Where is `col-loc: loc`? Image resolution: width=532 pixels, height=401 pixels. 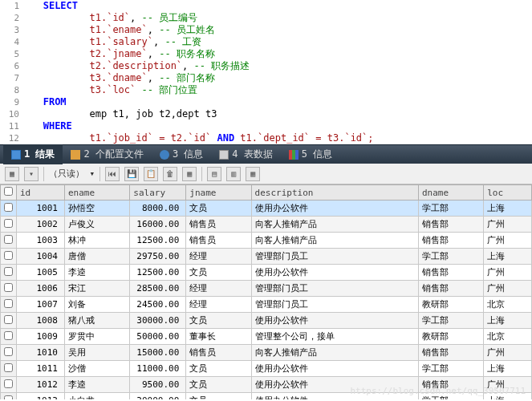
col-loc: loc is located at coordinates (508, 192).